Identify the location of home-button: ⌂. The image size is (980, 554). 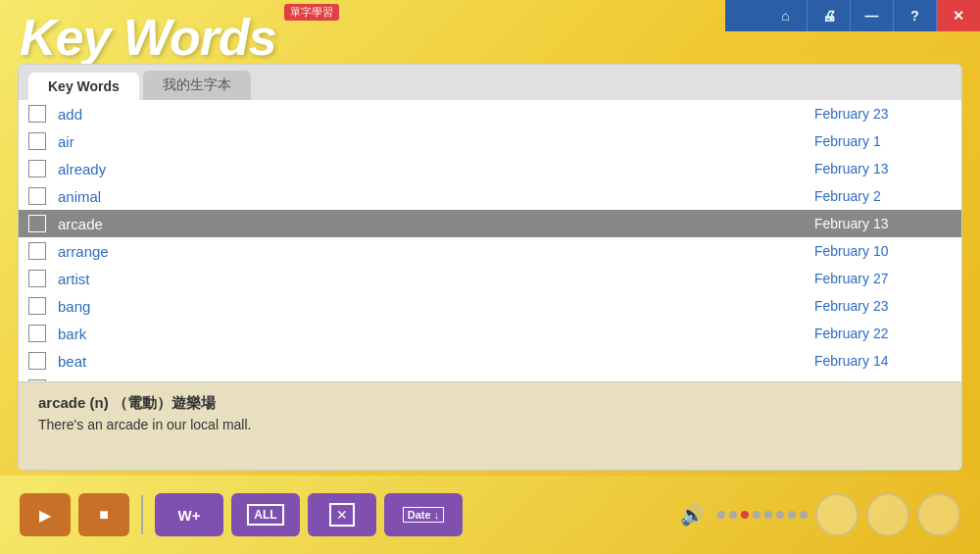
(786, 16).